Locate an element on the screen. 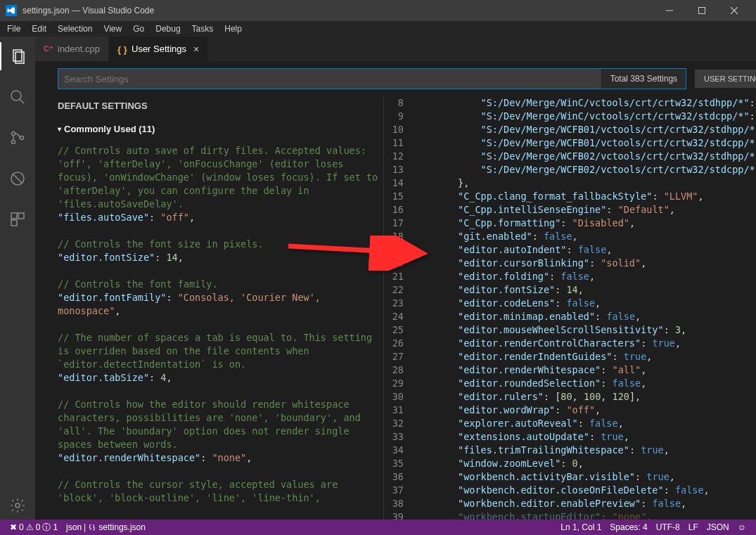 This screenshot has width=756, height=535. status-encoding: UTF-8 is located at coordinates (668, 527).